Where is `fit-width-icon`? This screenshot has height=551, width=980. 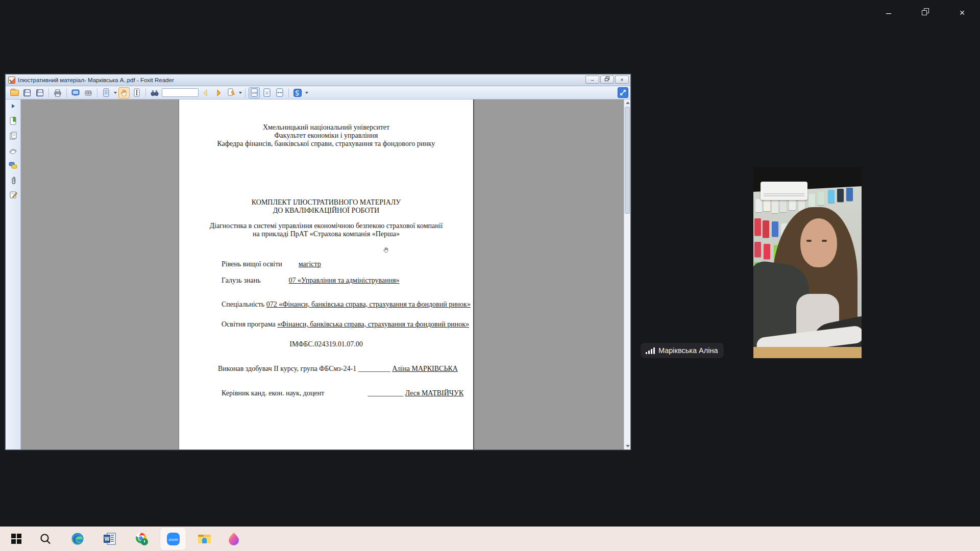 fit-width-icon is located at coordinates (280, 93).